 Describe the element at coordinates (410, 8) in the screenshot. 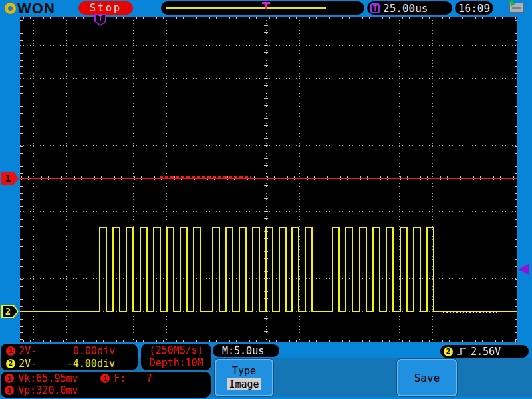

I see `trigger-offset-readout: T 25.00us` at that location.